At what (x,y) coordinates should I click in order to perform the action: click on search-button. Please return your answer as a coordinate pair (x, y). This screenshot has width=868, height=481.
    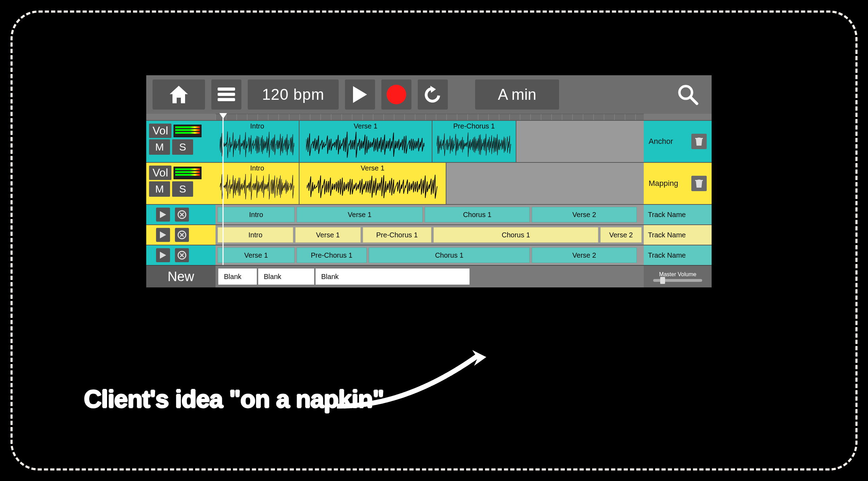
    Looking at the image, I should click on (688, 95).